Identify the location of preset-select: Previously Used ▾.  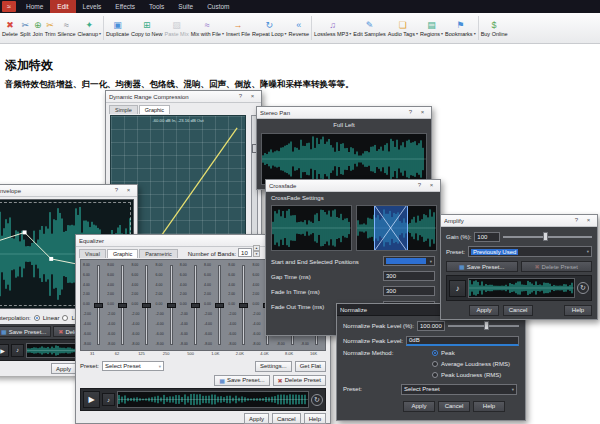
(530, 252).